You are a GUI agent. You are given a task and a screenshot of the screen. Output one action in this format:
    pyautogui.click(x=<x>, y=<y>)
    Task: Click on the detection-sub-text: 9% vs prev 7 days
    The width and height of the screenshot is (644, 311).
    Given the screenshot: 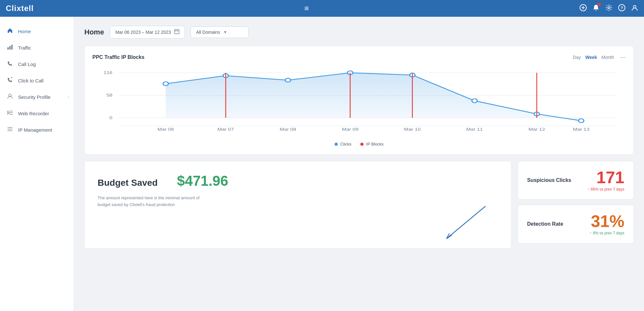 What is the action you would take?
    pyautogui.click(x=609, y=233)
    